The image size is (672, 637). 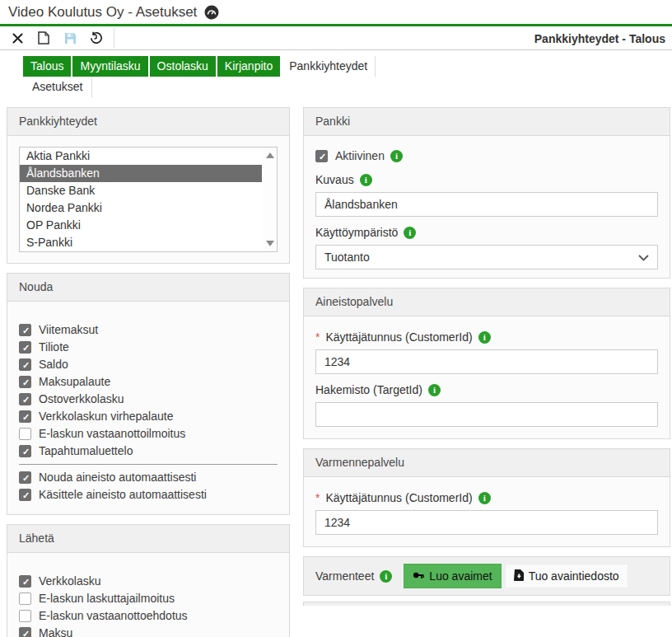 What do you see at coordinates (148, 477) in the screenshot?
I see `checkbox-row: Nouda aineisto automaattisesti` at bounding box center [148, 477].